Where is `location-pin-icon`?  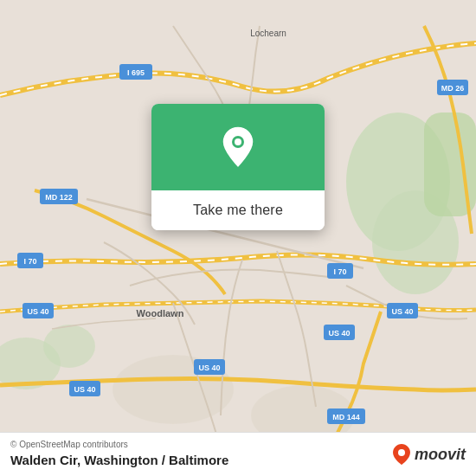 location-pin-icon is located at coordinates (238, 147).